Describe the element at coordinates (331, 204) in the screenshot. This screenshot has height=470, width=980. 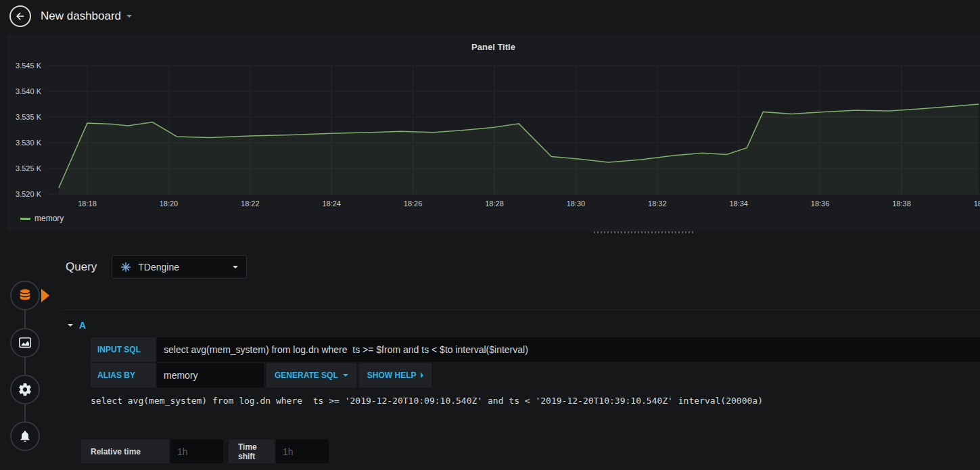
I see `svg-text: 18:24` at that location.